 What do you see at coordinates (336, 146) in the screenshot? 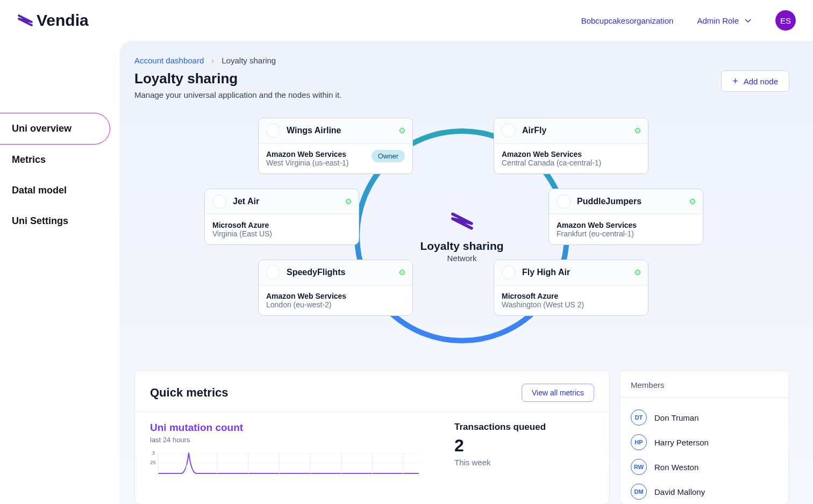
I see `node-card-wings-airline: Wings AirlineAmazon Web ServicesWest Vir…` at bounding box center [336, 146].